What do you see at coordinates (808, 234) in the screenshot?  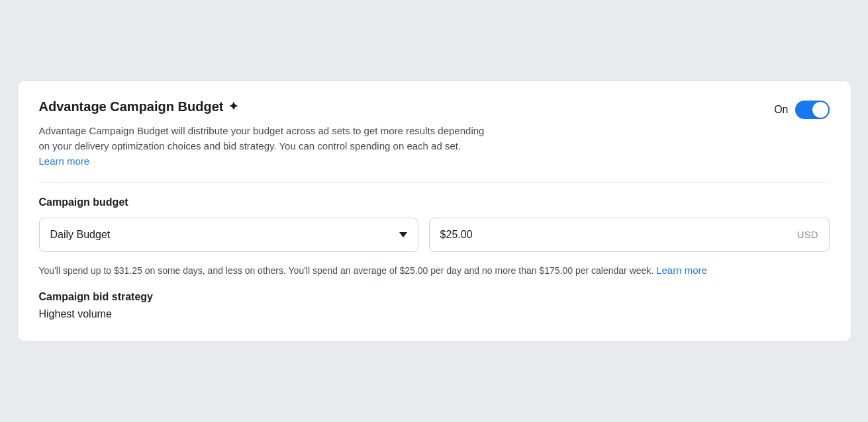 I see `currency-label: USD` at bounding box center [808, 234].